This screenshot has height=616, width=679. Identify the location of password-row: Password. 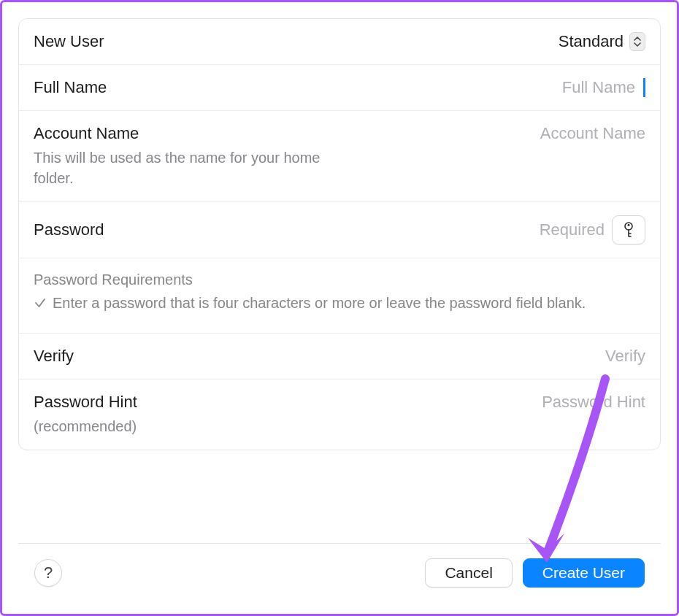
(340, 231).